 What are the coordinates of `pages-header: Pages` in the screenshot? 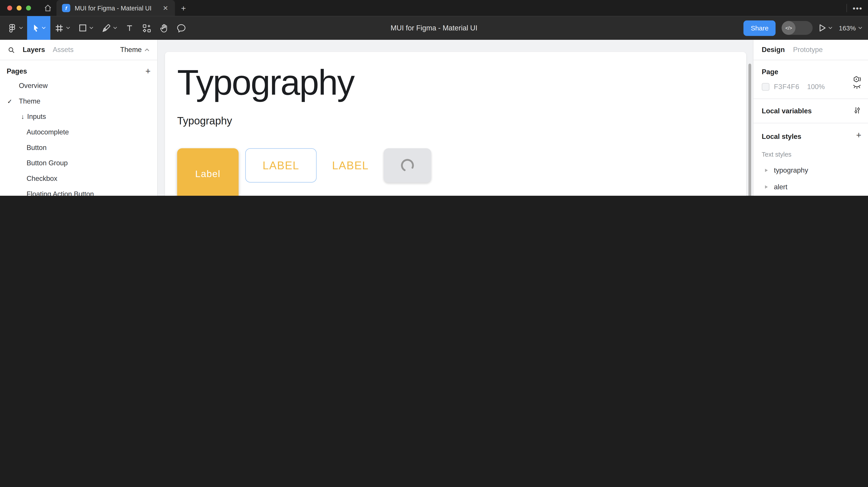 It's located at (17, 71).